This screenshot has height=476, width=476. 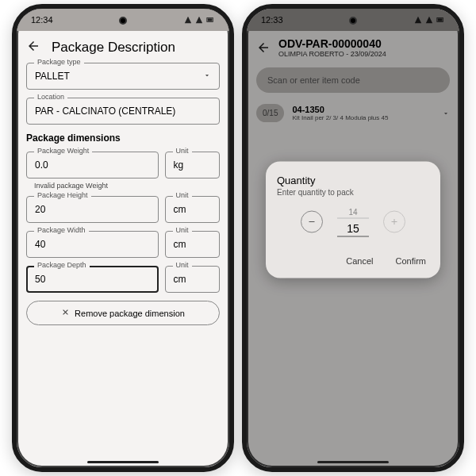 I want to click on close-icon, so click(x=65, y=313).